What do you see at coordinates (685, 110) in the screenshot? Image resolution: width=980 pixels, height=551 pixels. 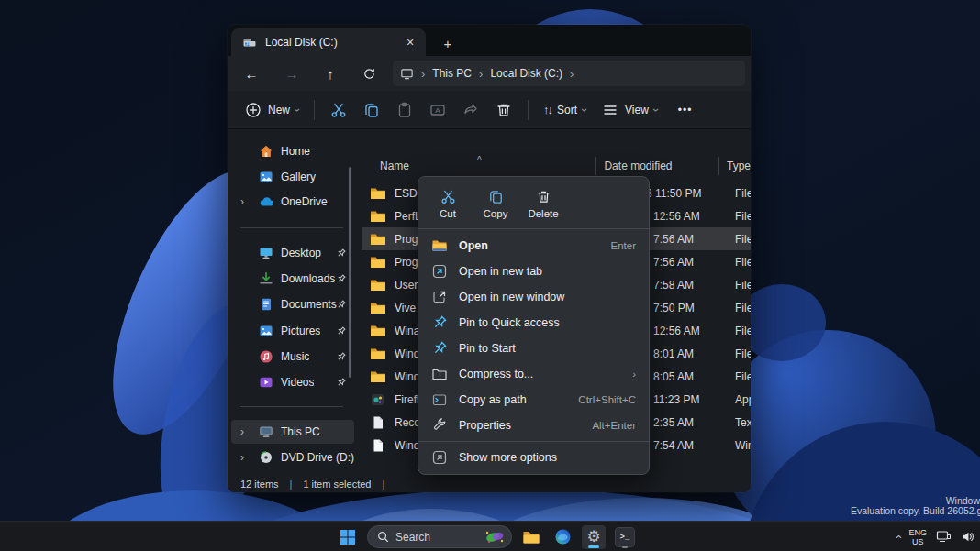 I see `more-options-button: •••` at bounding box center [685, 110].